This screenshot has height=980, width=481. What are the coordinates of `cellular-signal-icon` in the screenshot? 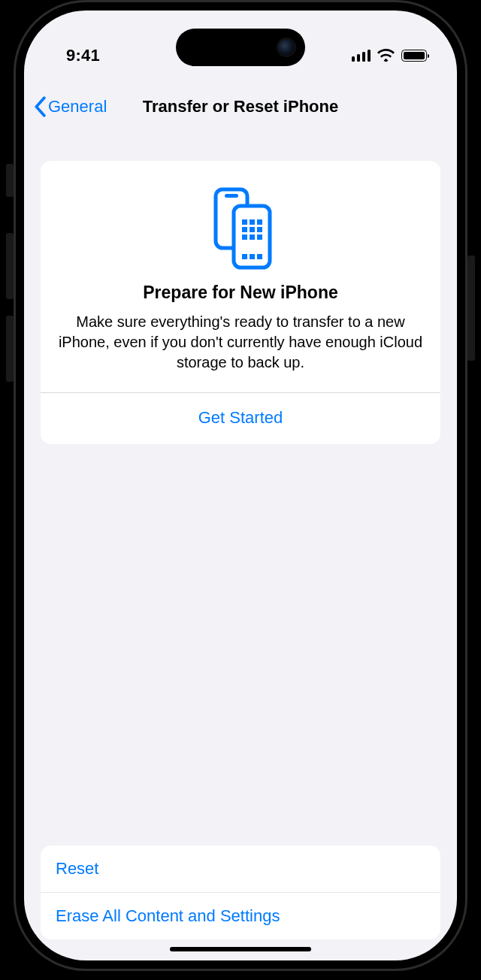 It's located at (362, 56).